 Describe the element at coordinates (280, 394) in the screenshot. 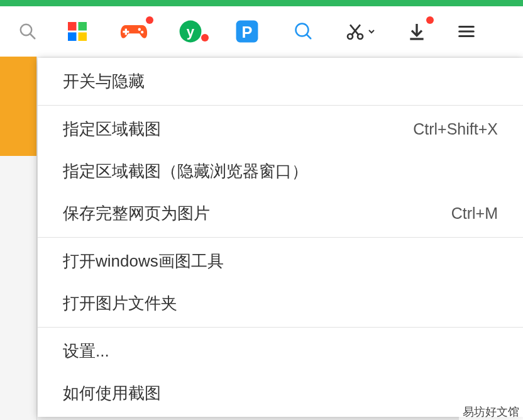

I see `menu-item-label: 如何使用截图` at that location.